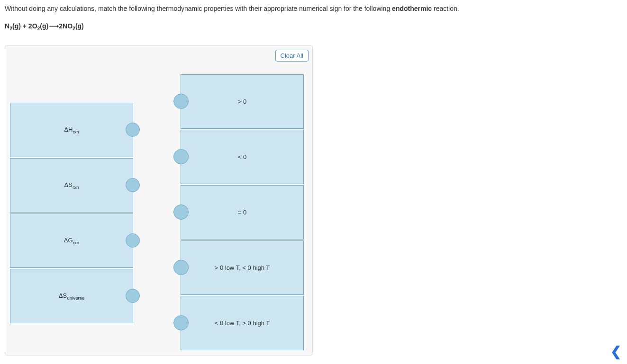 This screenshot has height=364, width=627. What do you see at coordinates (72, 296) in the screenshot?
I see `property-tile-dsuniv: ΔSuniverse` at bounding box center [72, 296].